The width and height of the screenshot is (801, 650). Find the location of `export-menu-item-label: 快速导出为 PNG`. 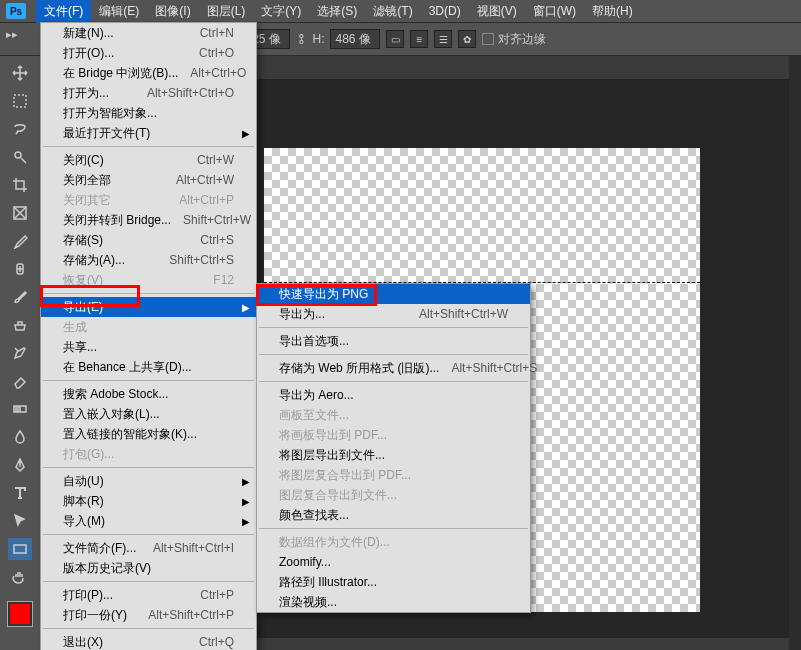

export-menu-item-label: 快速导出为 PNG is located at coordinates (394, 294).